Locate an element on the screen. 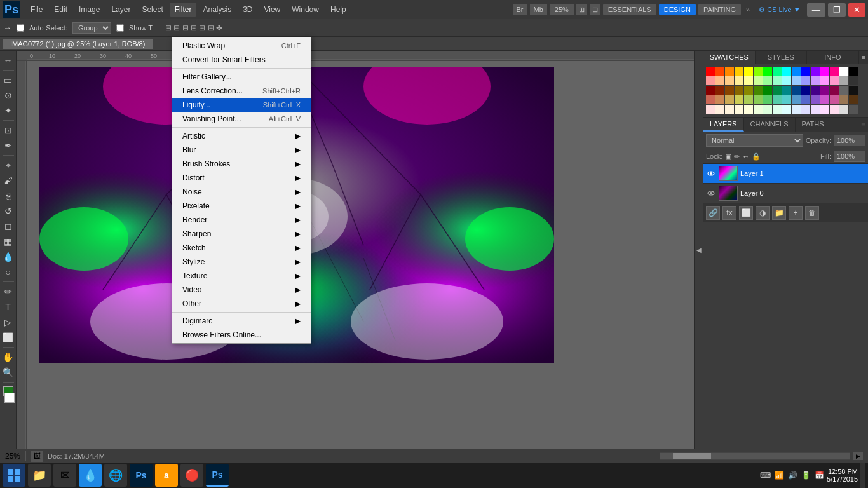  view-options-btn: ⊞ is located at coordinates (582, 10).